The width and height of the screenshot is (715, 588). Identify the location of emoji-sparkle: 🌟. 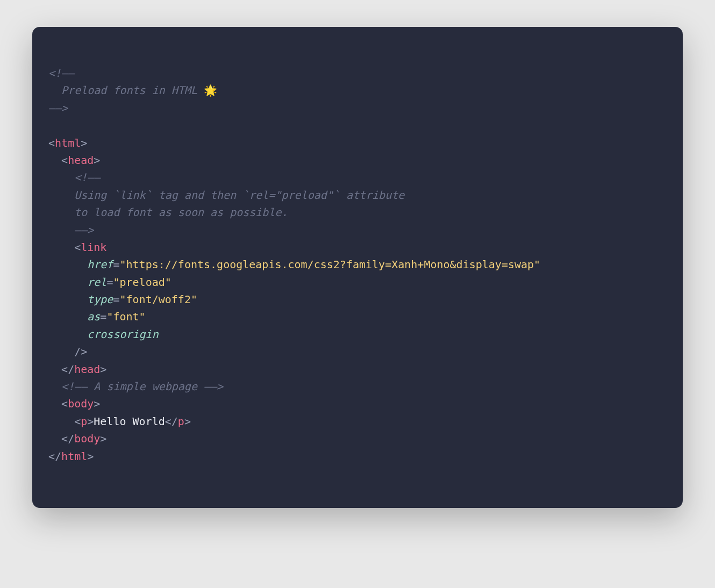
(211, 90).